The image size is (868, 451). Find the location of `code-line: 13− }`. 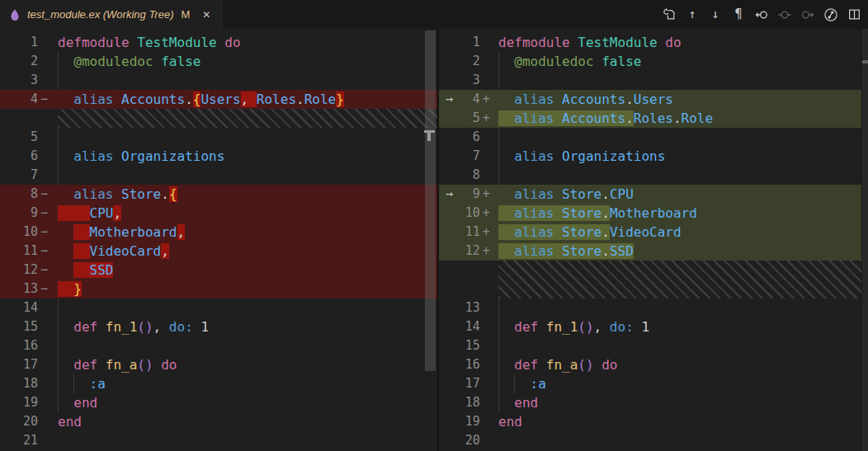

code-line: 13− } is located at coordinates (219, 289).